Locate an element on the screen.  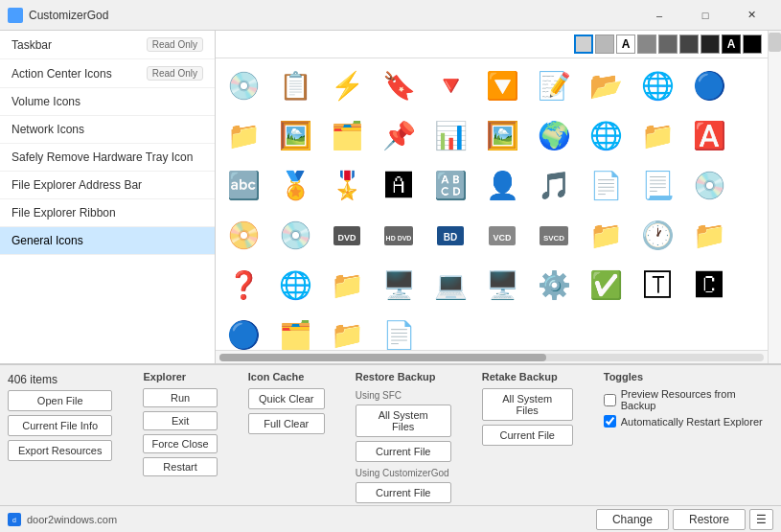
right-scrollbar is located at coordinates (774, 197).